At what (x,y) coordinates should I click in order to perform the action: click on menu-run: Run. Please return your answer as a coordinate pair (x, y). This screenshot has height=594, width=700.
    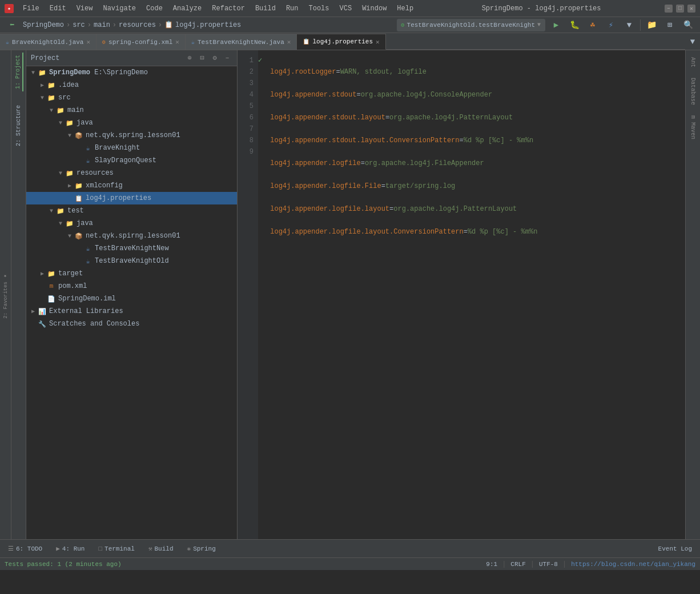
    Looking at the image, I should click on (292, 9).